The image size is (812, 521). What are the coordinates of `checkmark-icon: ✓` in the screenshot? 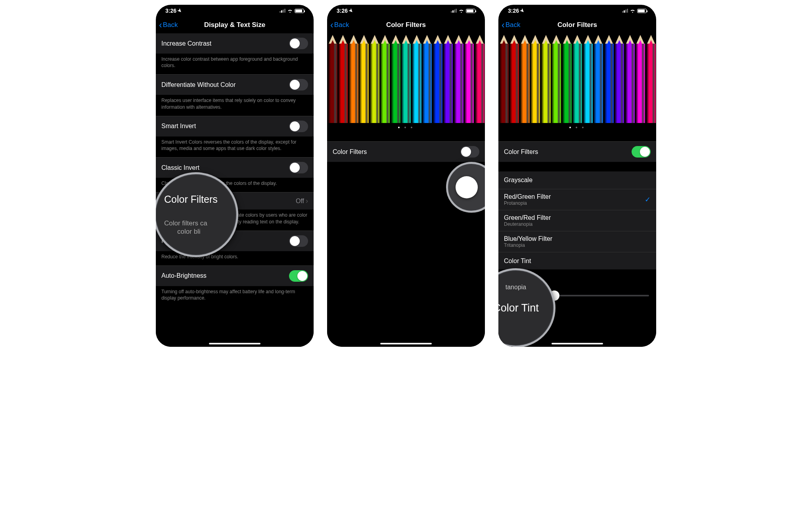 It's located at (648, 200).